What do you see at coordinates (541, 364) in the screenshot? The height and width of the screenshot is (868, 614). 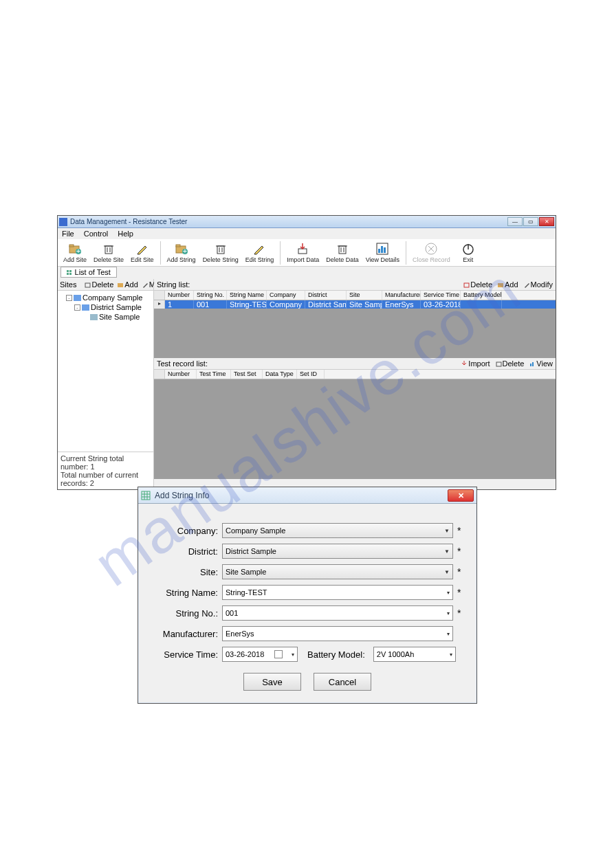 I see `record-view-button: View` at bounding box center [541, 364].